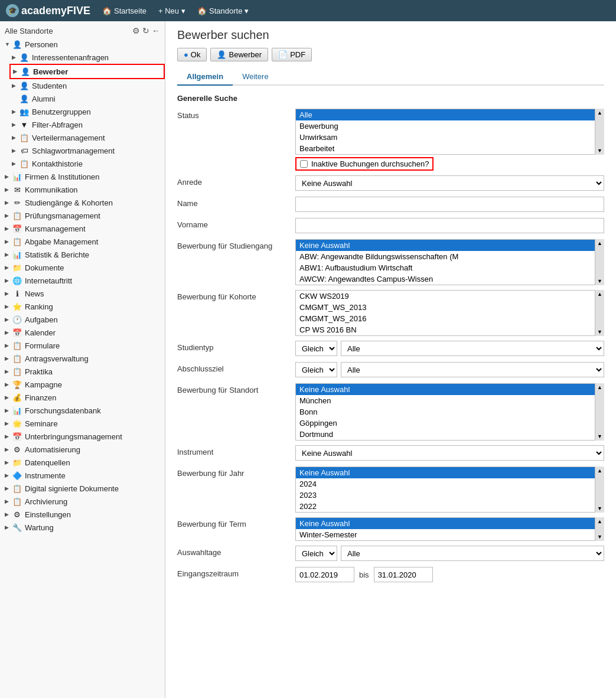 This screenshot has height=698, width=616. Describe the element at coordinates (172, 11) in the screenshot. I see `nav-neu: + Neu ▾` at that location.